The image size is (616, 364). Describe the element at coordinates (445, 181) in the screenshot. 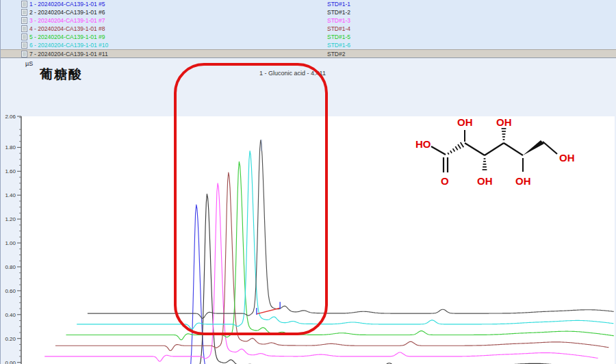

I see `carbonyl-o-label: O` at that location.